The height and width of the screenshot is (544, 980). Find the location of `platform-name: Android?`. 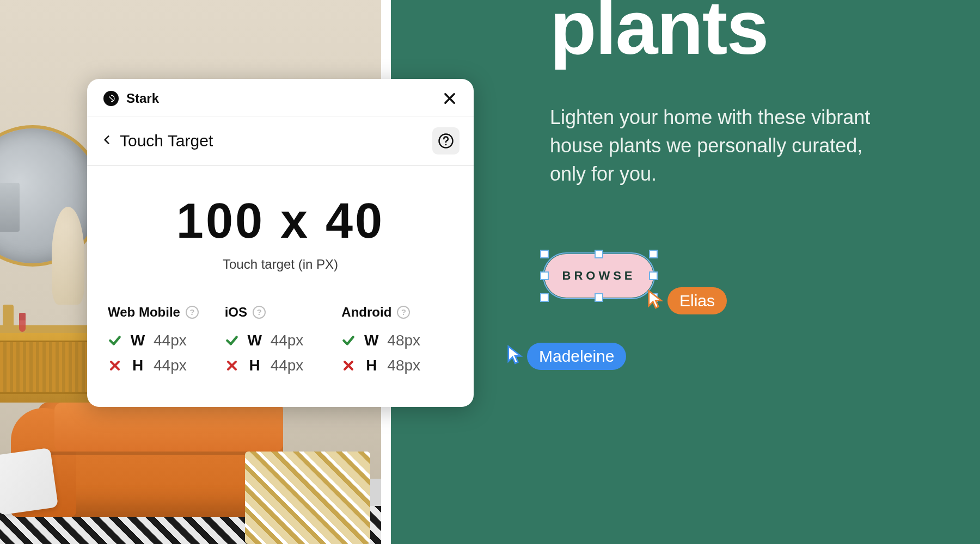

platform-name: Android? is located at coordinates (397, 312).